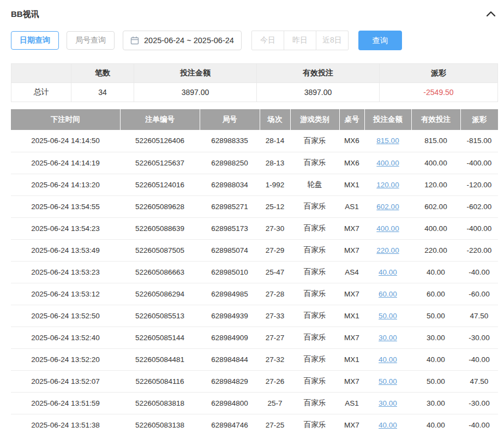 The height and width of the screenshot is (433, 504). I want to click on cell-order-no: 522605084481, so click(160, 359).